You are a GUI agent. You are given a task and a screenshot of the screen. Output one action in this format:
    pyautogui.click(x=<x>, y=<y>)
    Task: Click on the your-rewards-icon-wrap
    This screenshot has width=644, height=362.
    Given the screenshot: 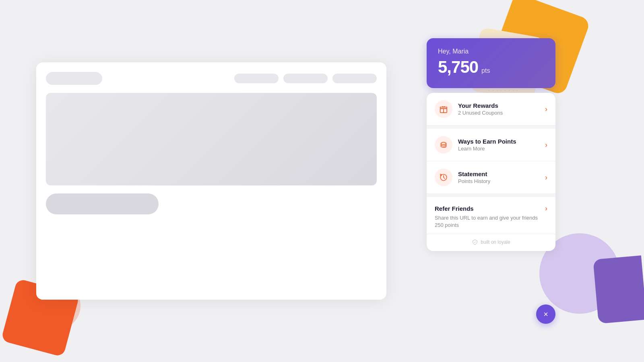 What is the action you would take?
    pyautogui.click(x=444, y=109)
    